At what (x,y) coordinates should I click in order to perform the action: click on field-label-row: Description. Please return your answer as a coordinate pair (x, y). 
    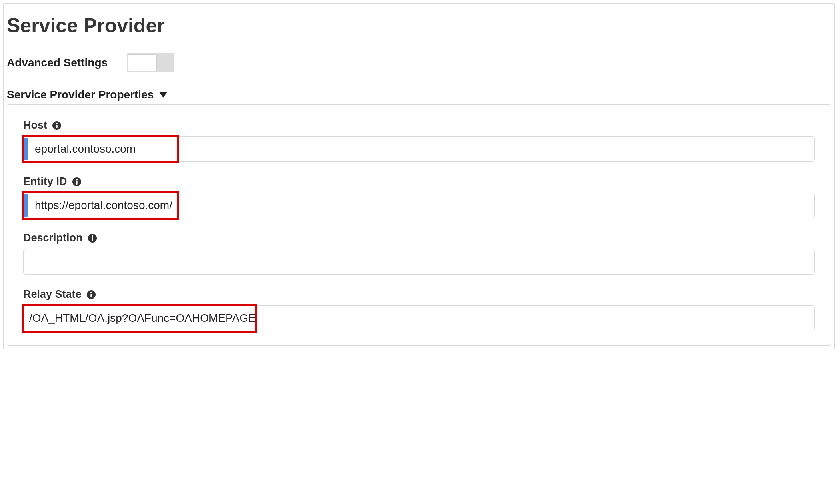
    Looking at the image, I should click on (419, 238).